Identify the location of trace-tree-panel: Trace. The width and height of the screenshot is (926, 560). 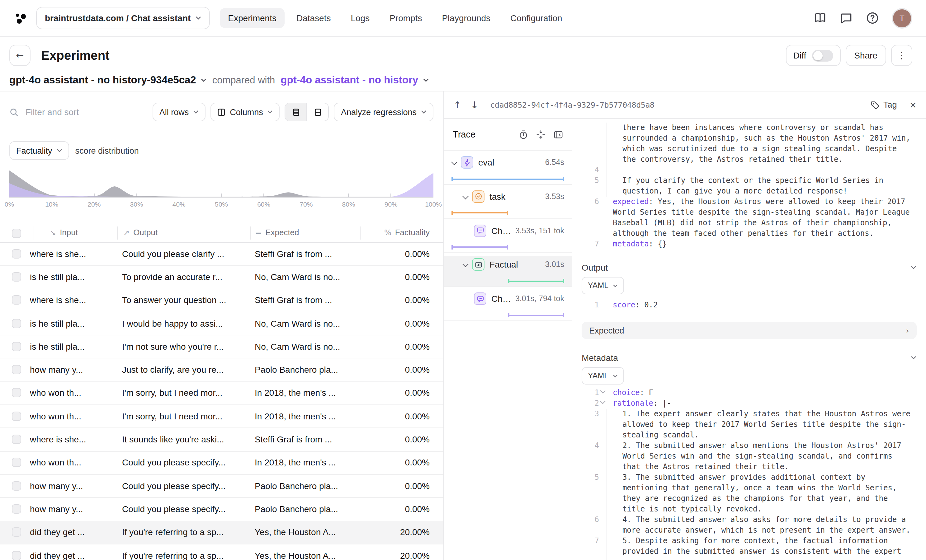
(508, 340).